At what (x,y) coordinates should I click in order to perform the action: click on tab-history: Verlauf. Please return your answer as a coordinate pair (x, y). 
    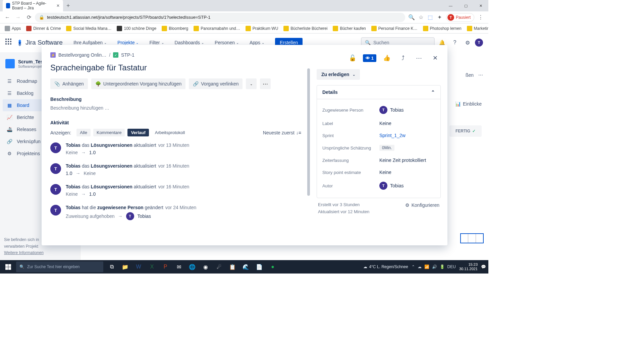
    Looking at the image, I should click on (138, 133).